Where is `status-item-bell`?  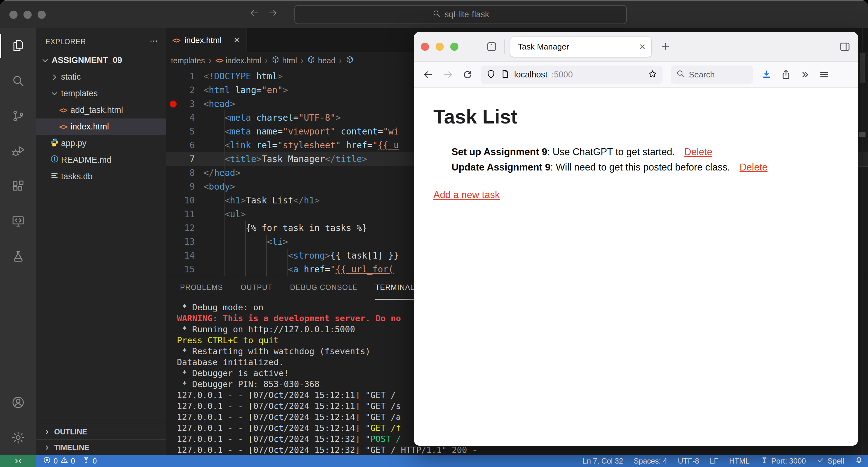
status-item-bell is located at coordinates (859, 461).